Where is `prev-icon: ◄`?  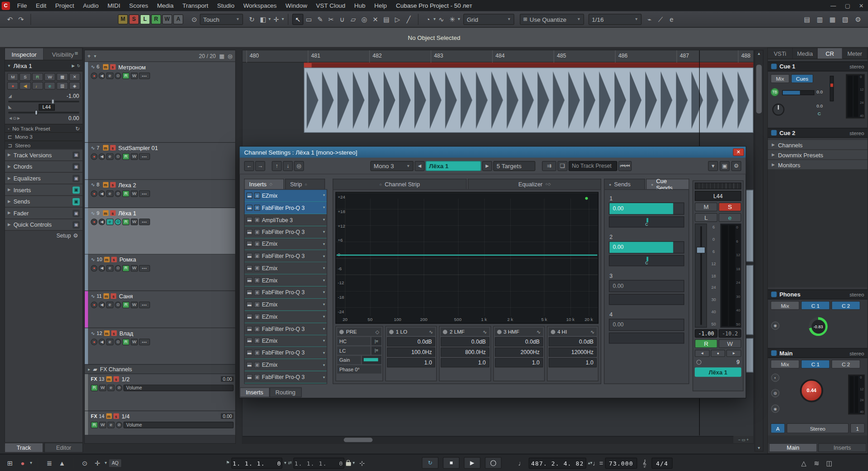
prev-icon: ◄ is located at coordinates (702, 353).